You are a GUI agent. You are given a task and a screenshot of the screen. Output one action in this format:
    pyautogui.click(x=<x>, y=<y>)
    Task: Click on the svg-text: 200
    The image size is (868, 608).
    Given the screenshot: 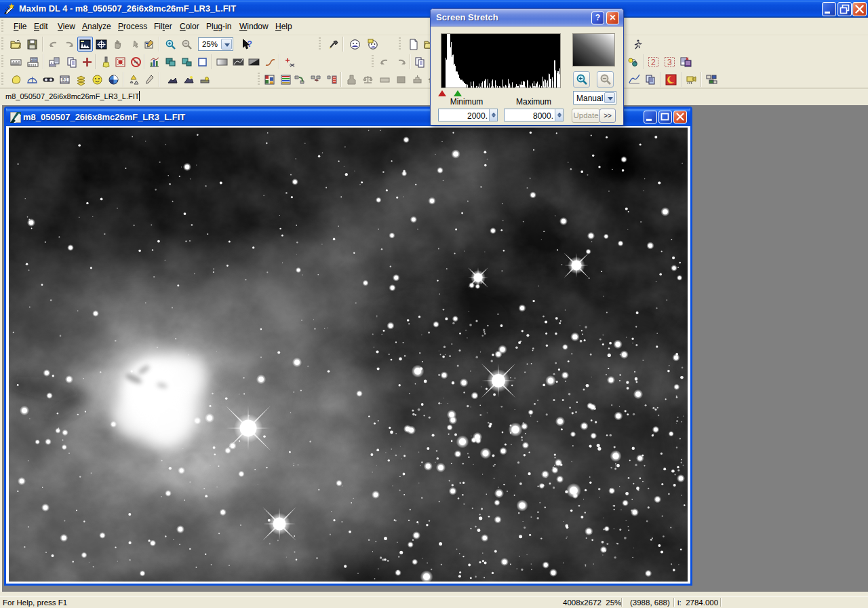 What is the action you would take?
    pyautogui.click(x=34, y=60)
    